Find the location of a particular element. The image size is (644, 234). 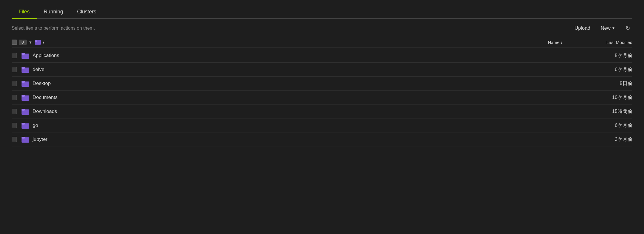

tab-bar: Files Running Clusters is located at coordinates (322, 12).